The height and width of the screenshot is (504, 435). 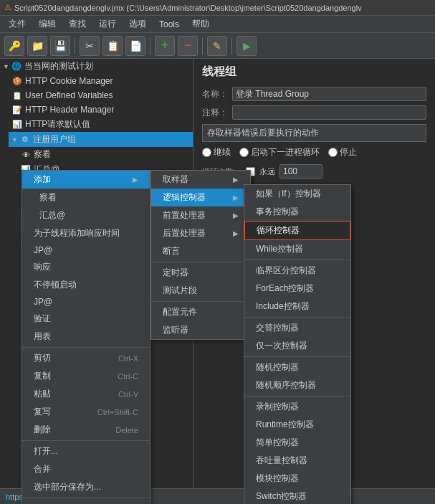 I want to click on sub2-include: Include控制器, so click(x=297, y=307).